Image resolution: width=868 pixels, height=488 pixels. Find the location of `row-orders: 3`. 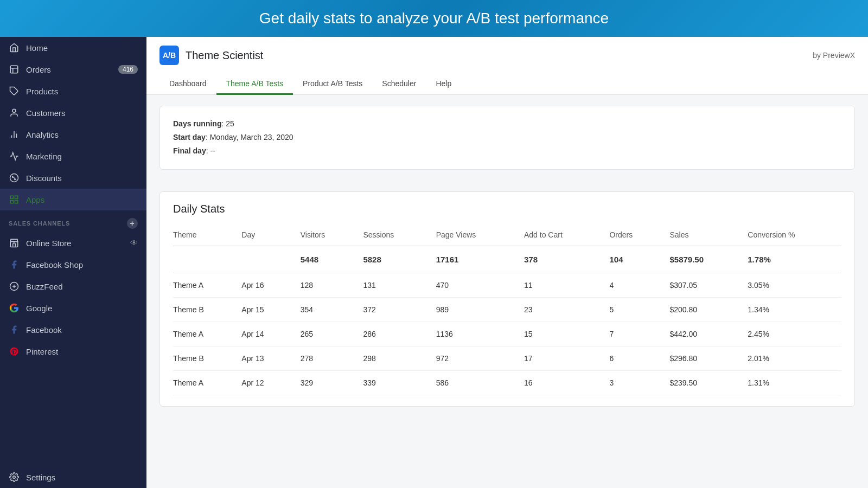

row-orders: 3 is located at coordinates (633, 383).